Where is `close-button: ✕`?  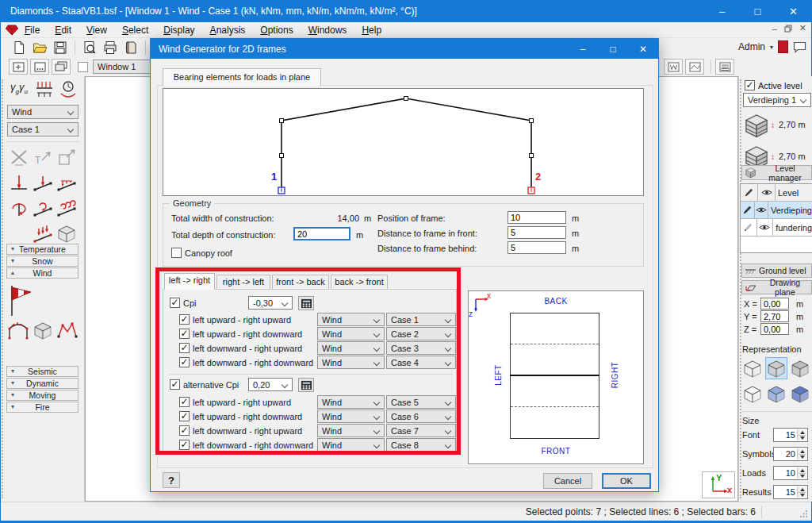
close-button: ✕ is located at coordinates (793, 11).